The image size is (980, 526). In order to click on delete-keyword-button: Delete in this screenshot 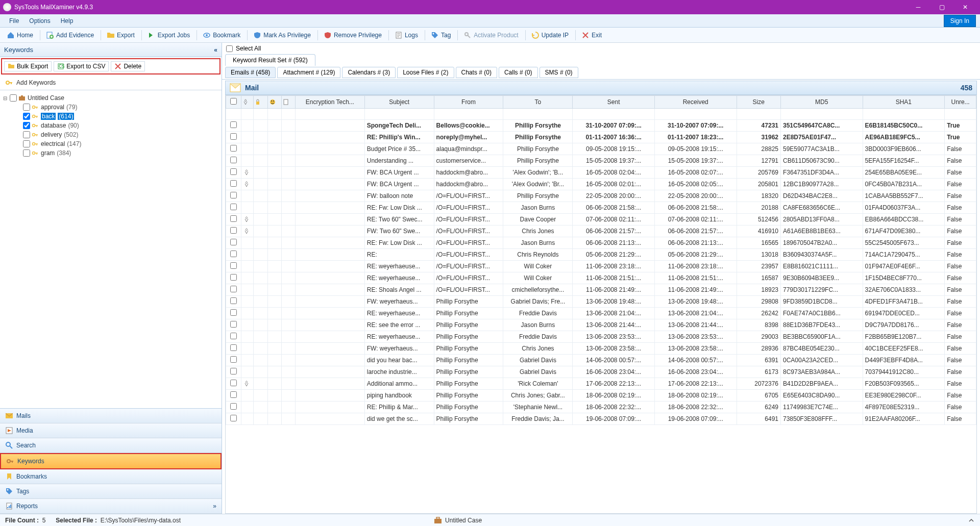, I will do `click(128, 66)`.